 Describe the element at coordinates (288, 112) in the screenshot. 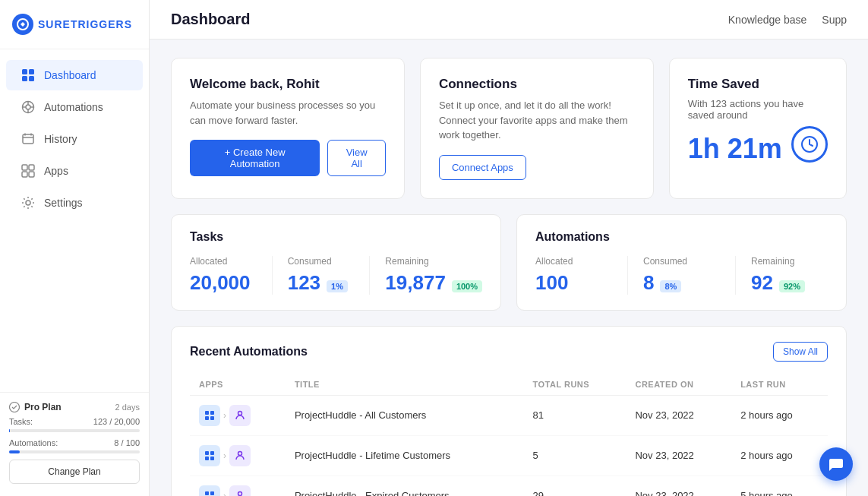

I see `welcome-desc: Automate your business processes so you …` at that location.